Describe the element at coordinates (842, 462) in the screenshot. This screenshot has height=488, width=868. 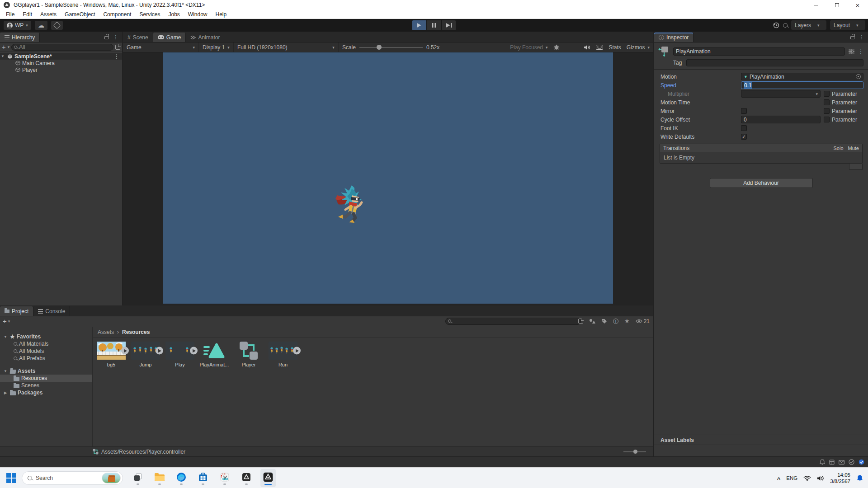
I see `console-message-icon` at that location.